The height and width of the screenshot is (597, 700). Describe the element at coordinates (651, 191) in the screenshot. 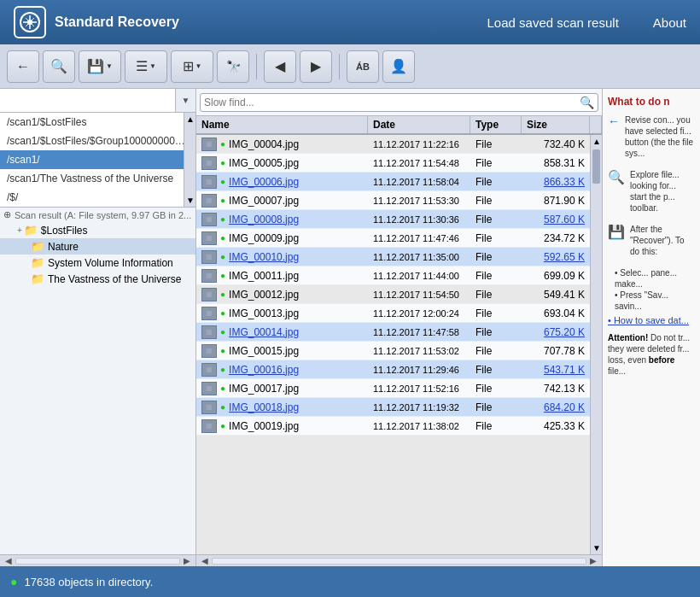

I see `info-item-2: 🔍 Explore file... looking for... start t…` at that location.